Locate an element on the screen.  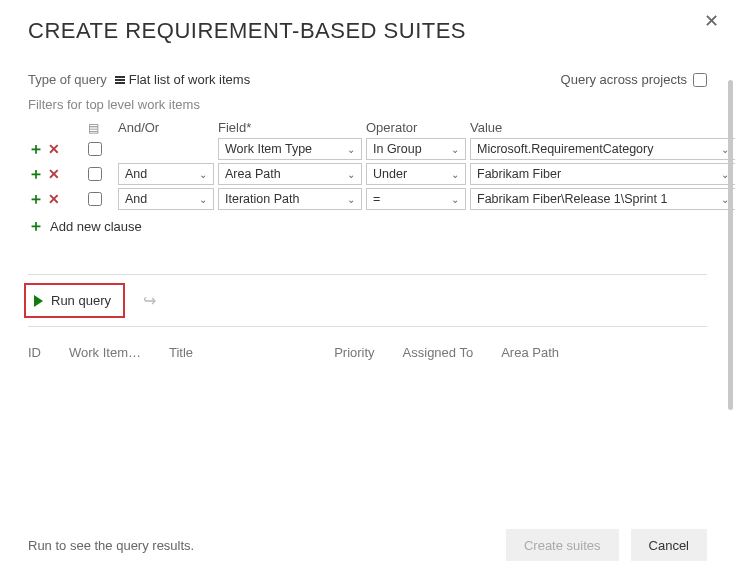
query-across-checkbox is located at coordinates (700, 80).